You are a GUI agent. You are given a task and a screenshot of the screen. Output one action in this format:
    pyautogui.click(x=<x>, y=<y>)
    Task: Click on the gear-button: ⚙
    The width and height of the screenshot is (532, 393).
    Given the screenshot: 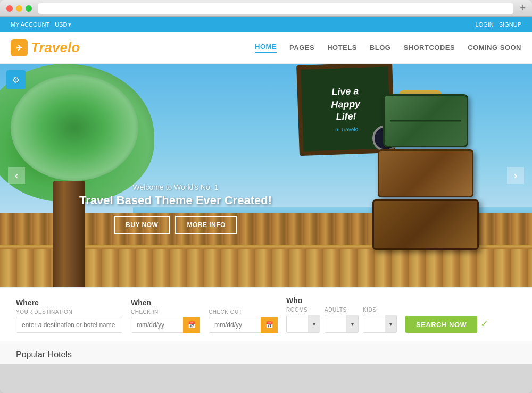 What is the action you would take?
    pyautogui.click(x=16, y=80)
    